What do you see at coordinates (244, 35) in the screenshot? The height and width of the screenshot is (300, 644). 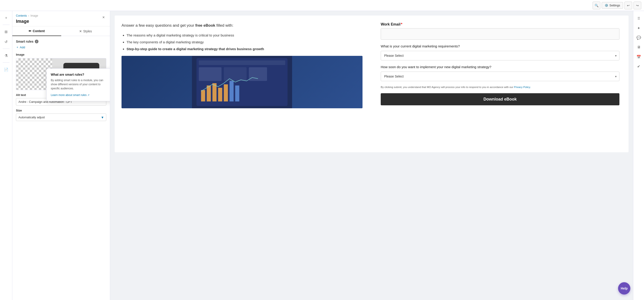 I see `list-item: The reasons why a digital marketing stra…` at bounding box center [244, 35].